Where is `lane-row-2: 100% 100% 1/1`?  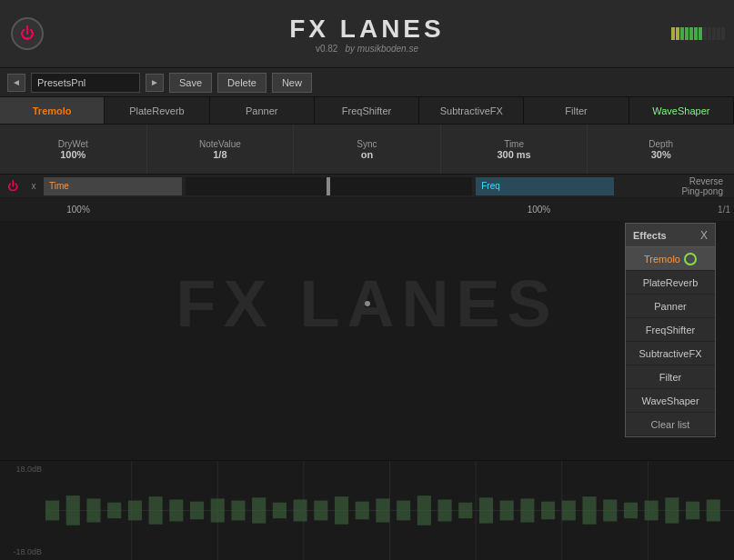 lane-row-2: 100% 100% 1/1 is located at coordinates (367, 210).